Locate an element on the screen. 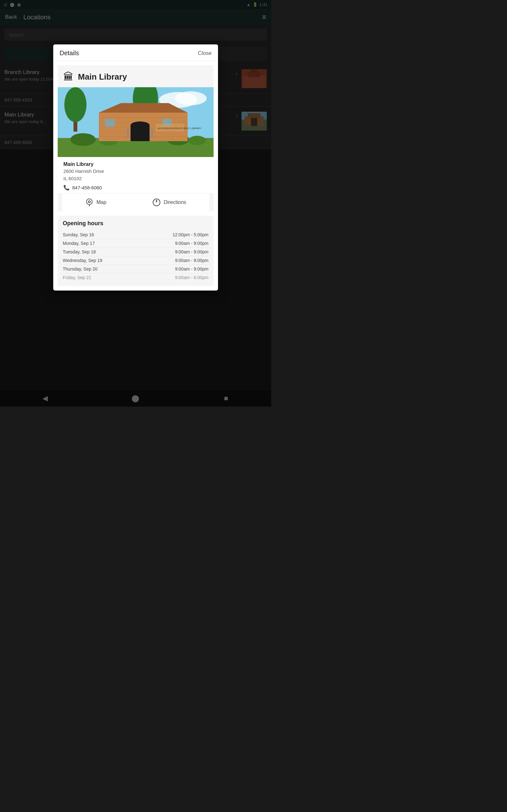 Image resolution: width=507 pixels, height=812 pixels. library-card: 🏛 Main Library is located at coordinates (135, 138).